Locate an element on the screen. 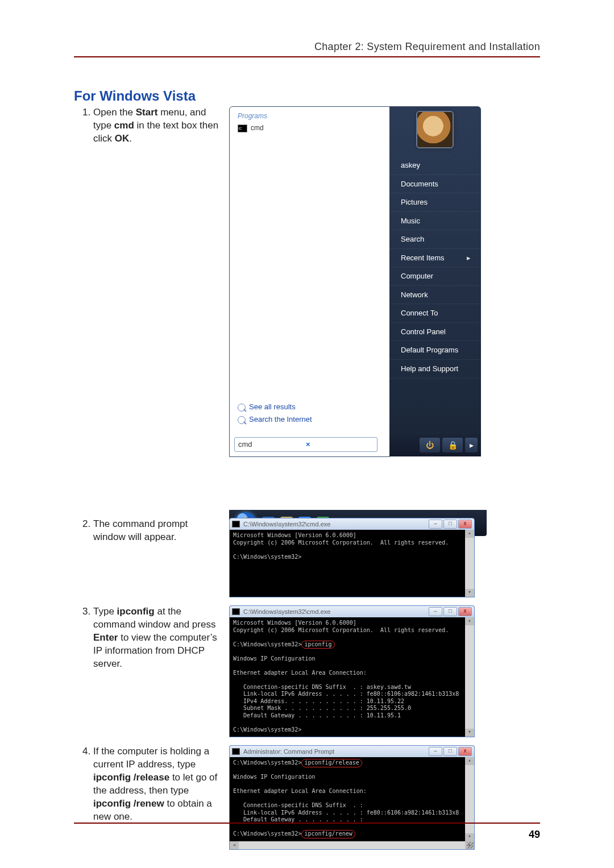  shutdown-options-button: ▸ is located at coordinates (471, 445).